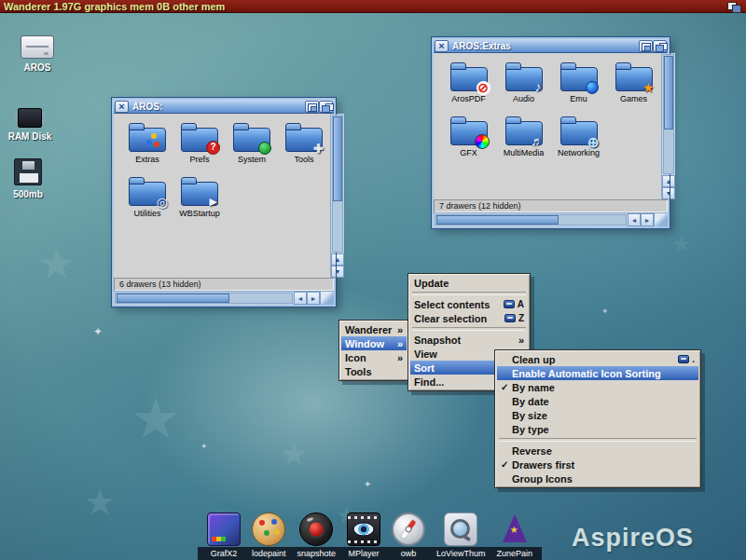 The width and height of the screenshot is (746, 560). I want to click on dock-item-owb: owb, so click(408, 537).